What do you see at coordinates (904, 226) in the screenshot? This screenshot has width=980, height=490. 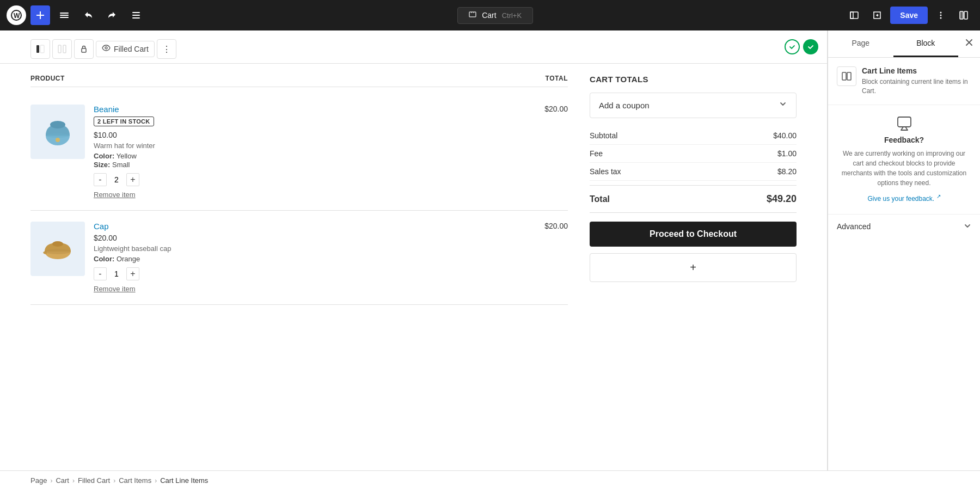 I see `advanced-section: Advanced` at bounding box center [904, 226].